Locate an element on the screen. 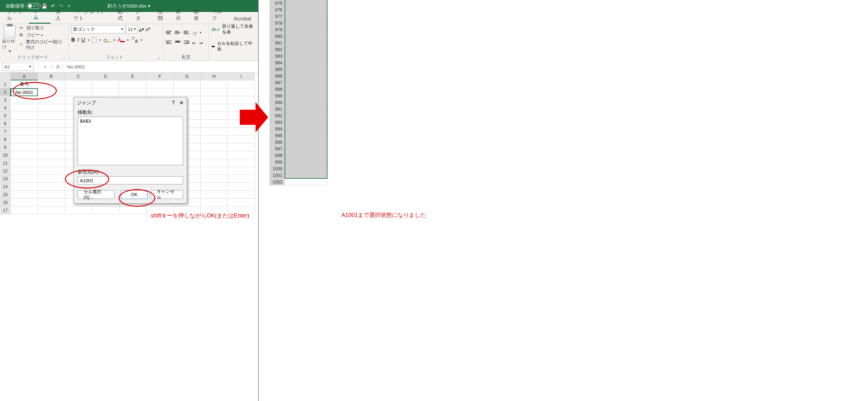  select-all-corner is located at coordinates (5, 76).